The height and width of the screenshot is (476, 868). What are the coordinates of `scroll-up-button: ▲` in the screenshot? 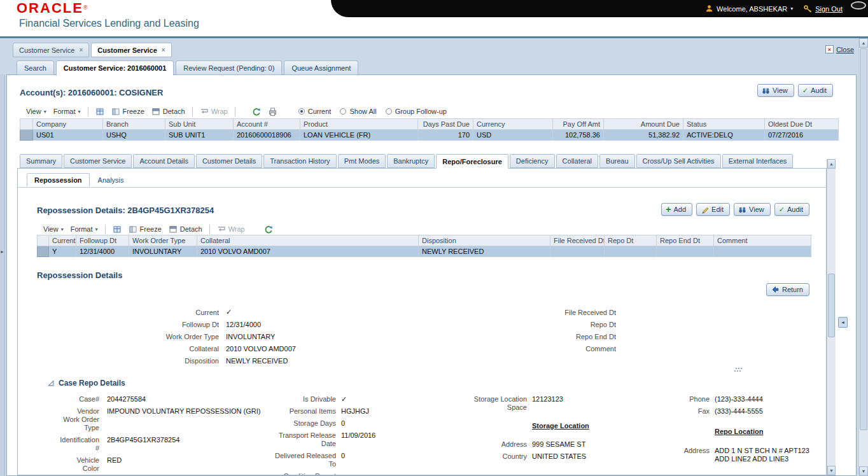 It's located at (864, 43).